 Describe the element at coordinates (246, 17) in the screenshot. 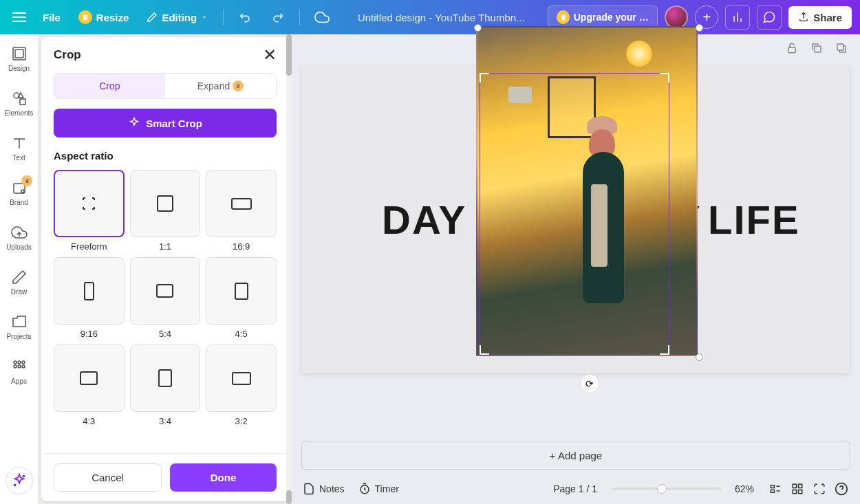

I see `undo-button` at that location.